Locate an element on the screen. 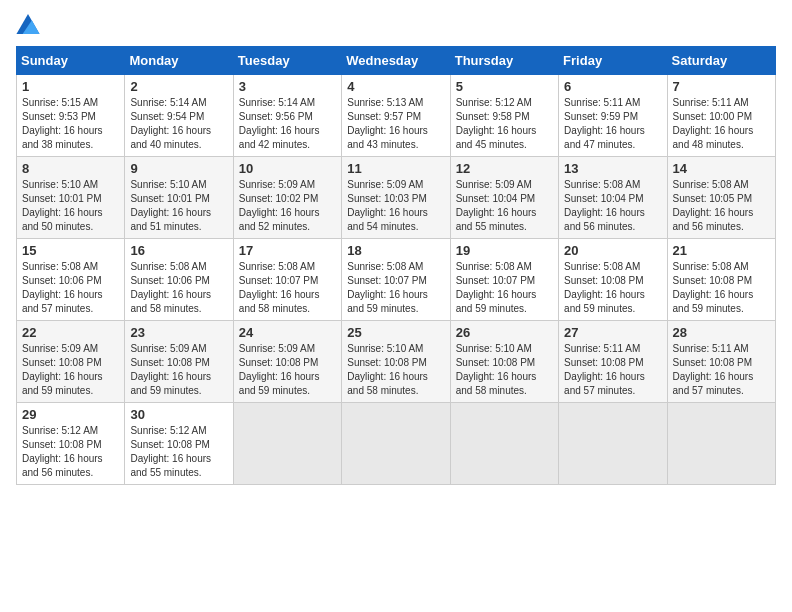 The image size is (792, 612). day-info: Sunrise: 5:08 AMSunset: 10:05 PMDaylight… is located at coordinates (722, 206).